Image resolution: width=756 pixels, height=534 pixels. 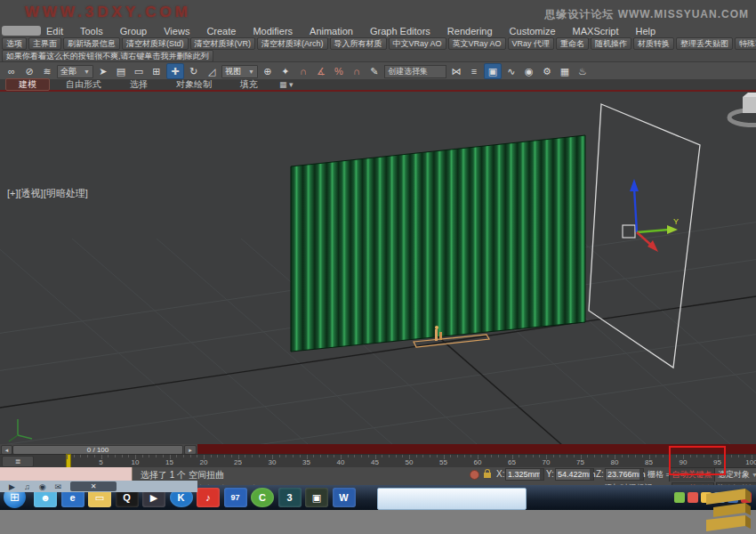 What do you see at coordinates (212, 71) in the screenshot?
I see `select-scale-icon: ◿` at bounding box center [212, 71].